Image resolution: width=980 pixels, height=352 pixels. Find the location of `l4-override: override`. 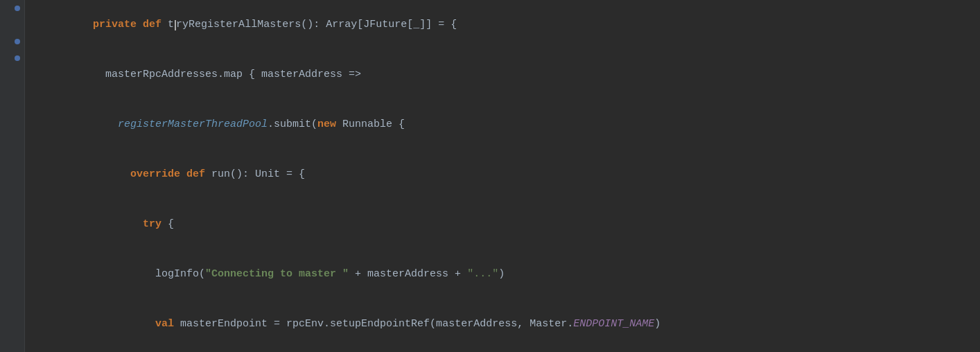

l4-override: override is located at coordinates (155, 175).